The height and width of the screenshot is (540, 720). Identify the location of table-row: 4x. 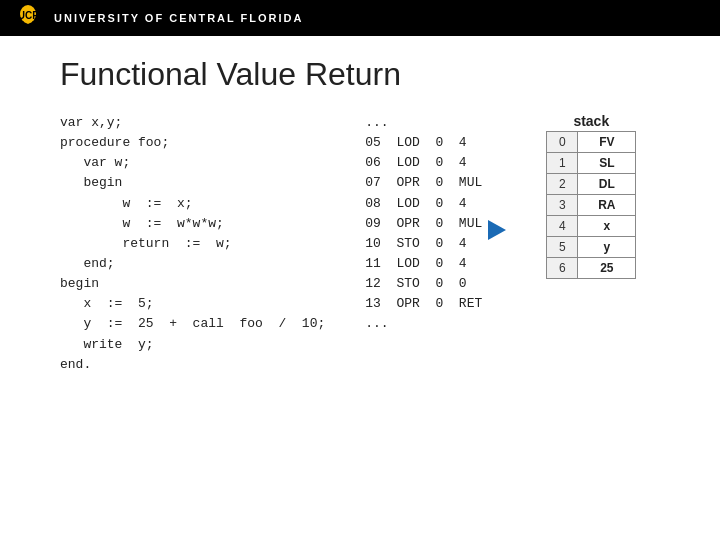
(592, 226).